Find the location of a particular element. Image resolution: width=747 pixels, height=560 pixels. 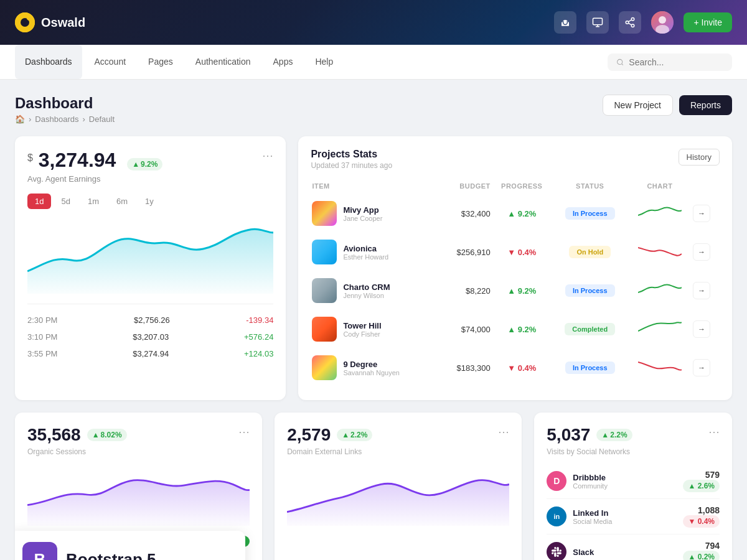

project-author: Jane Cooper is located at coordinates (362, 218).